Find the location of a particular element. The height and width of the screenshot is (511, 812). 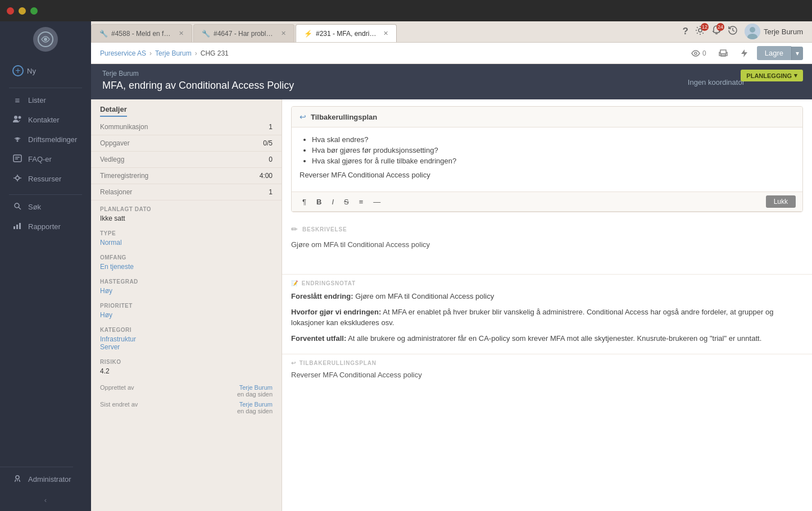

toolbar-paragraph: ¶ is located at coordinates (305, 202).